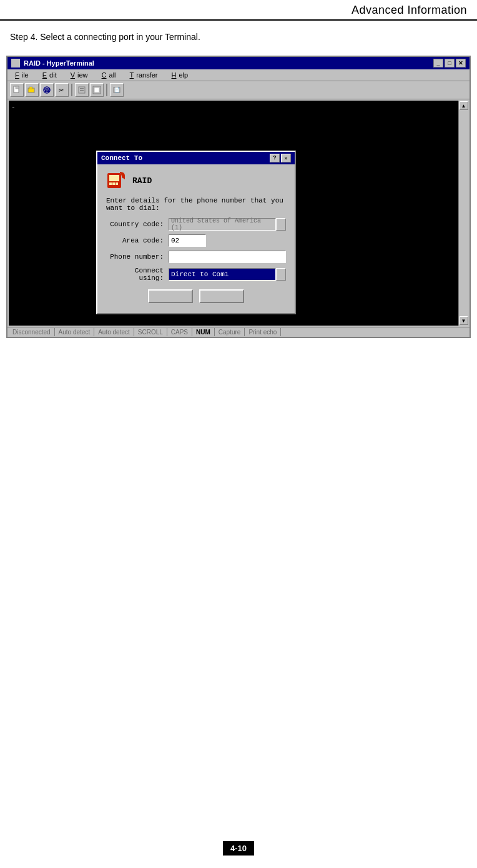  I want to click on toolbar-disconnect-btn: ✂, so click(62, 90).